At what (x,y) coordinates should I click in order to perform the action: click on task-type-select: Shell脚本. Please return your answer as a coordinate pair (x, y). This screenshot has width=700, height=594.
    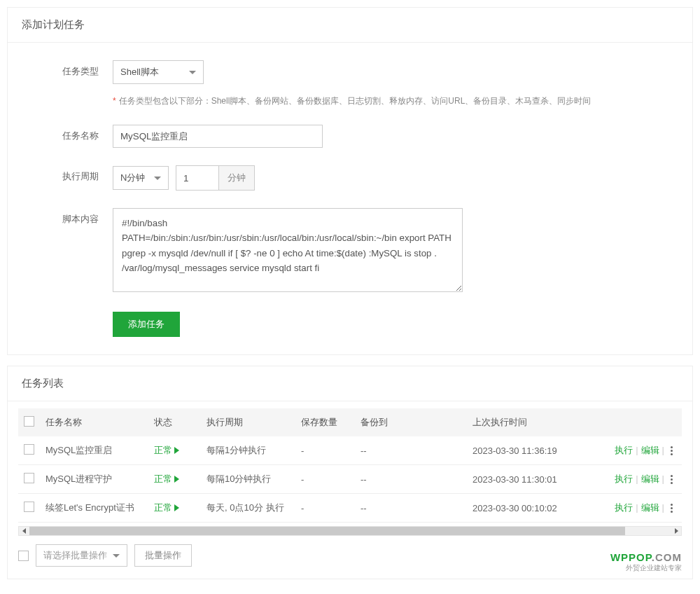
    Looking at the image, I should click on (158, 72).